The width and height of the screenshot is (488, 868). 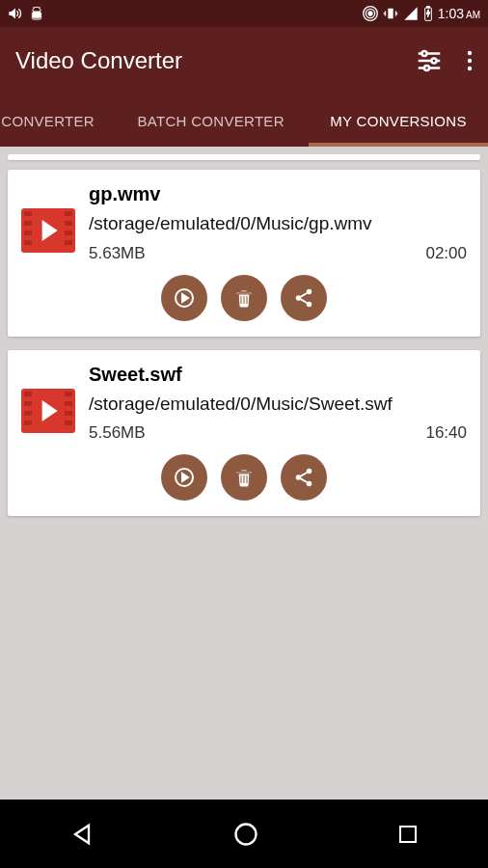 I want to click on volume-icon, so click(x=15, y=14).